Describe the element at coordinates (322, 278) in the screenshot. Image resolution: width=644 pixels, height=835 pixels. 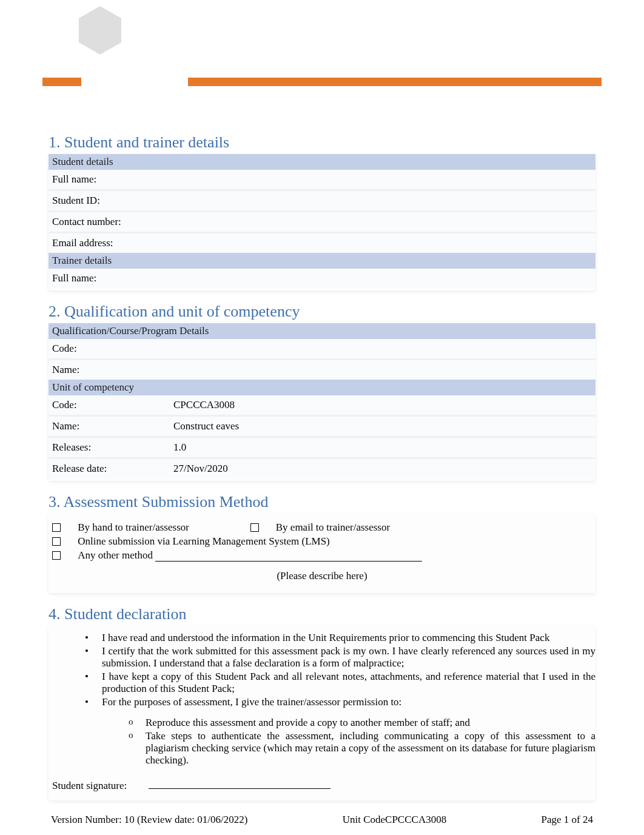
I see `trainer-details-table: Full name:` at that location.